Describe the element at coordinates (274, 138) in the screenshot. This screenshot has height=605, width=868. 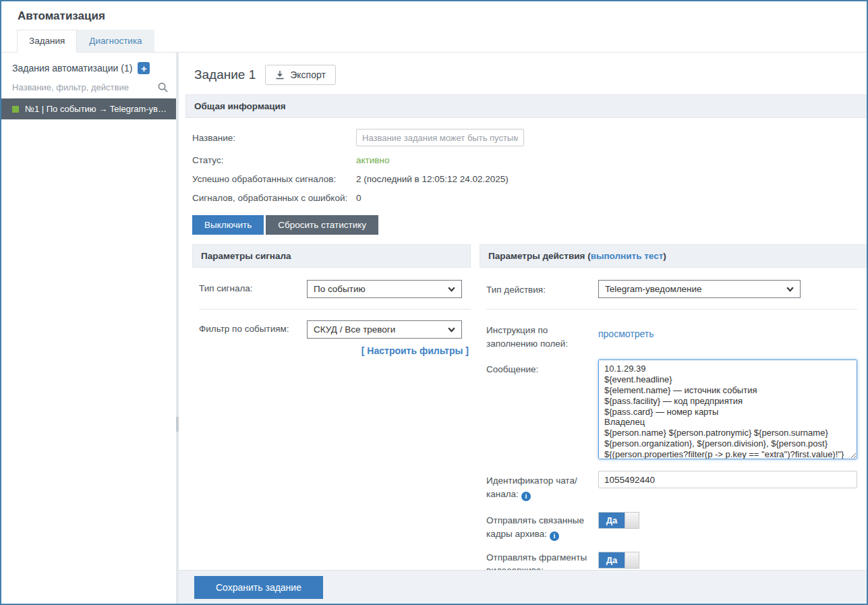
I see `name-label: Название:` at that location.